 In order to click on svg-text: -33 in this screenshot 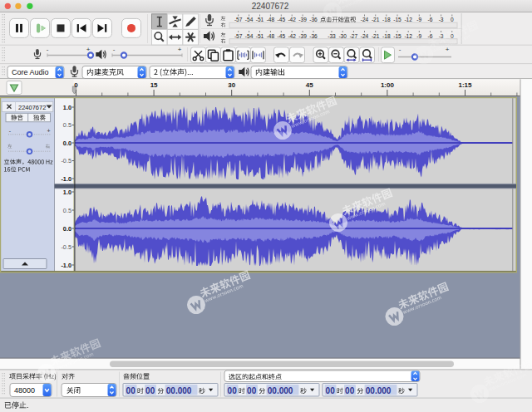, I will do `click(332, 37)`.